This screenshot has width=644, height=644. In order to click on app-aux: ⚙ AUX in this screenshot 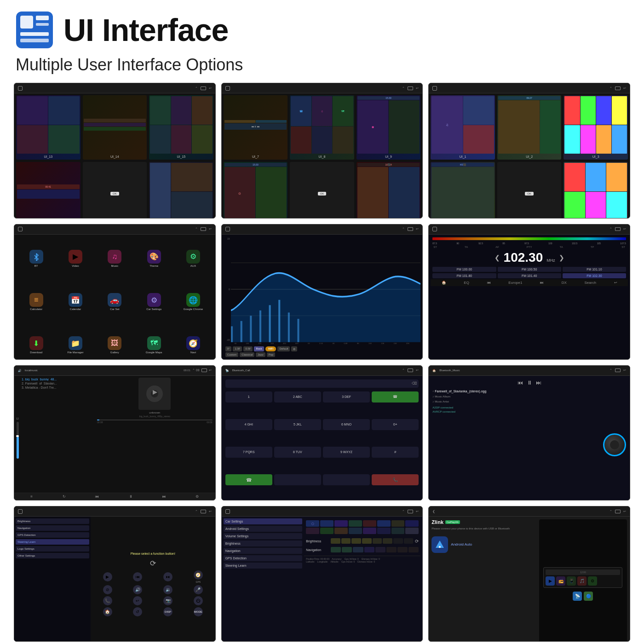, I will do `click(193, 259)`.